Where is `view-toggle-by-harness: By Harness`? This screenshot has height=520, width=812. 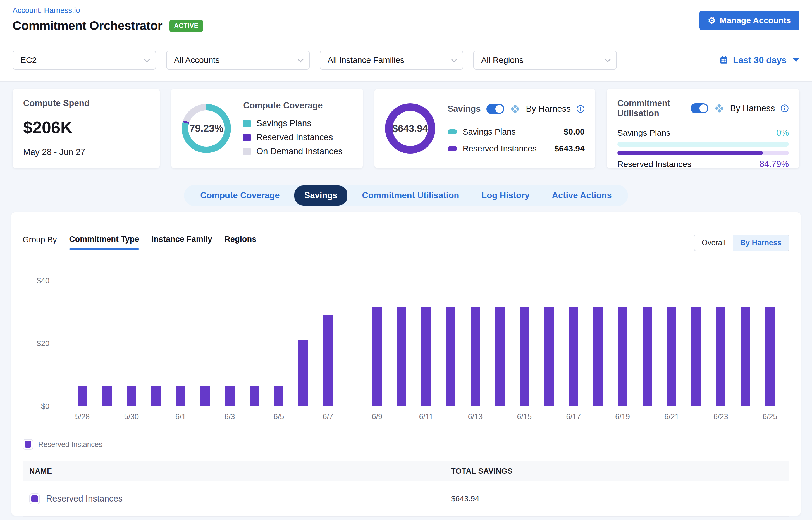 view-toggle-by-harness: By Harness is located at coordinates (761, 243).